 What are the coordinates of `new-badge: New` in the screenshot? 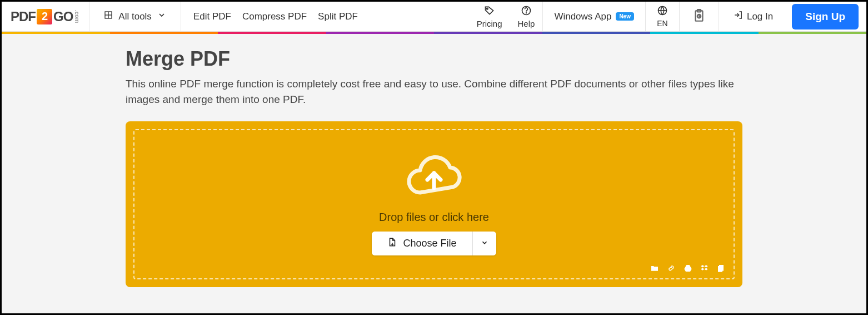 It's located at (625, 17).